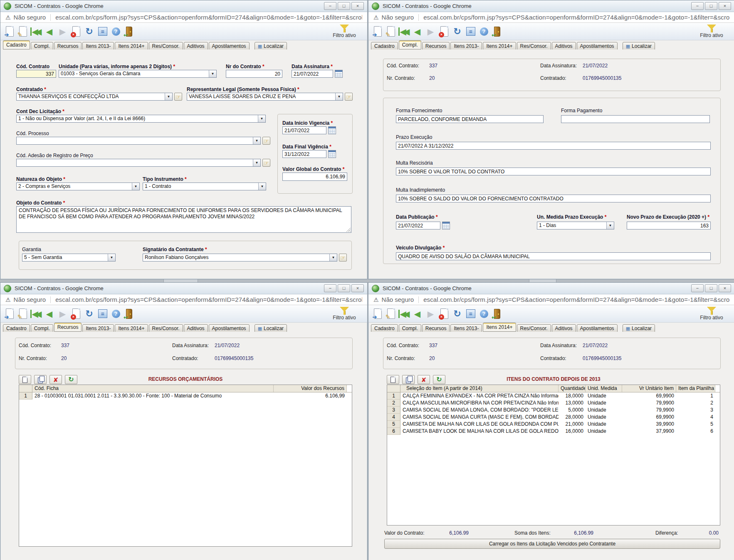 The image size is (734, 560). Describe the element at coordinates (554, 417) in the screenshot. I see `table-row: 4 CAMISA SOCIAL DE MANGA CURTA (MASC E F…` at that location.